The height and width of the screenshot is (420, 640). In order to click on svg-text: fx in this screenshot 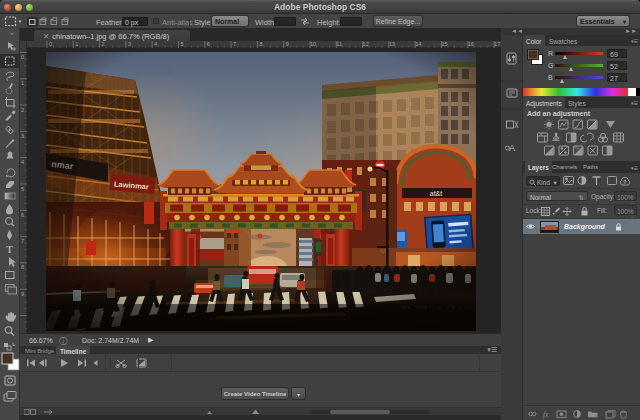, I will do `click(546, 414)`.